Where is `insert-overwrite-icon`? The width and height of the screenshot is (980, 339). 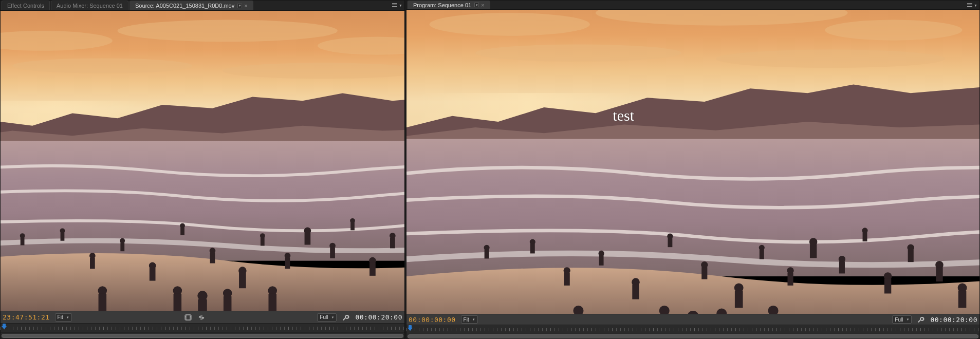 insert-overwrite-icon is located at coordinates (201, 317).